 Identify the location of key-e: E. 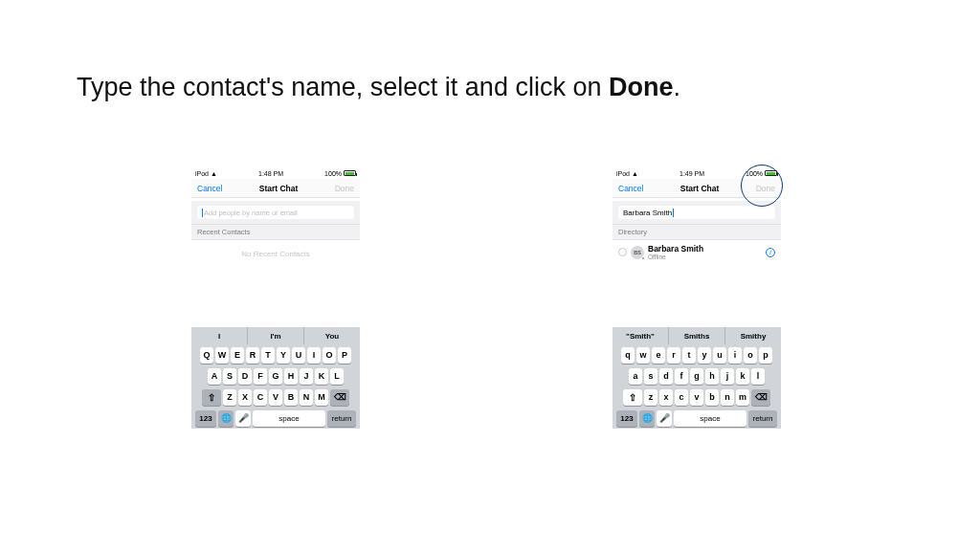
(237, 356).